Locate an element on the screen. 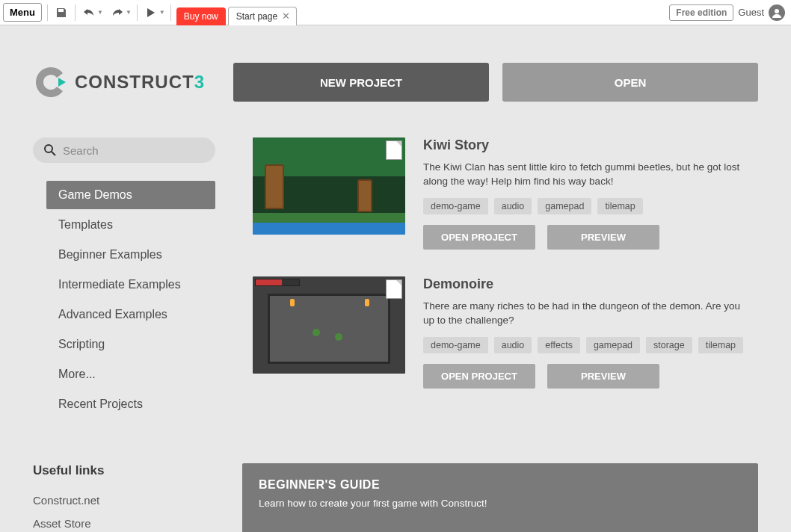 The image size is (791, 532). tab-label: Start page is located at coordinates (257, 16).